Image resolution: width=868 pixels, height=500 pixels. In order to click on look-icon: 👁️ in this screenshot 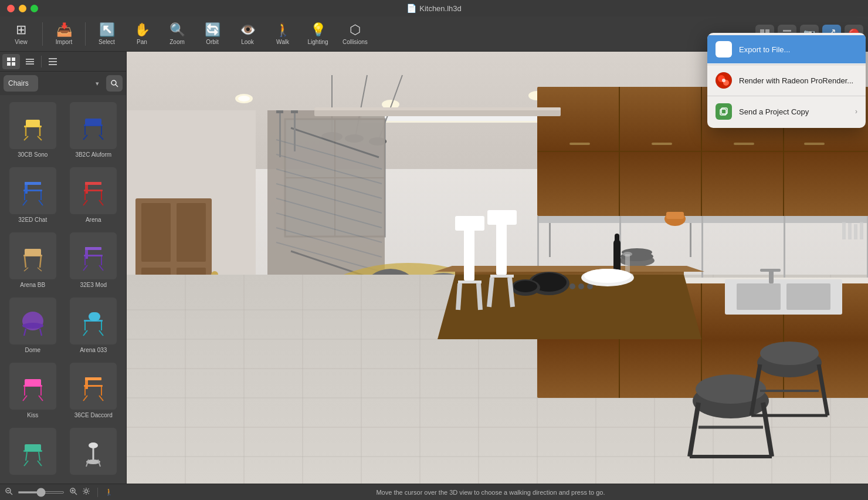, I will do `click(247, 30)`.